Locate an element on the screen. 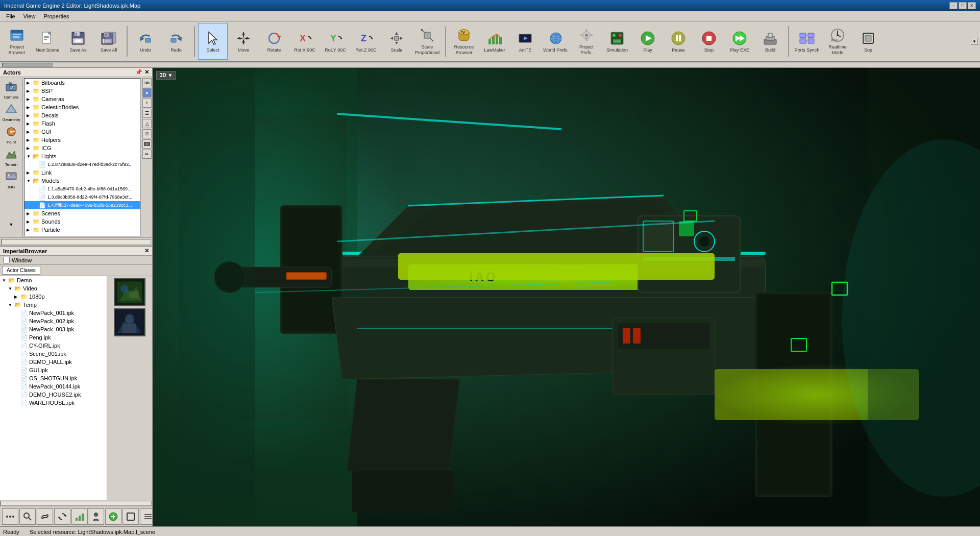 This screenshot has width=980, height=536. actors-pin-button: 📌 is located at coordinates (139, 72).